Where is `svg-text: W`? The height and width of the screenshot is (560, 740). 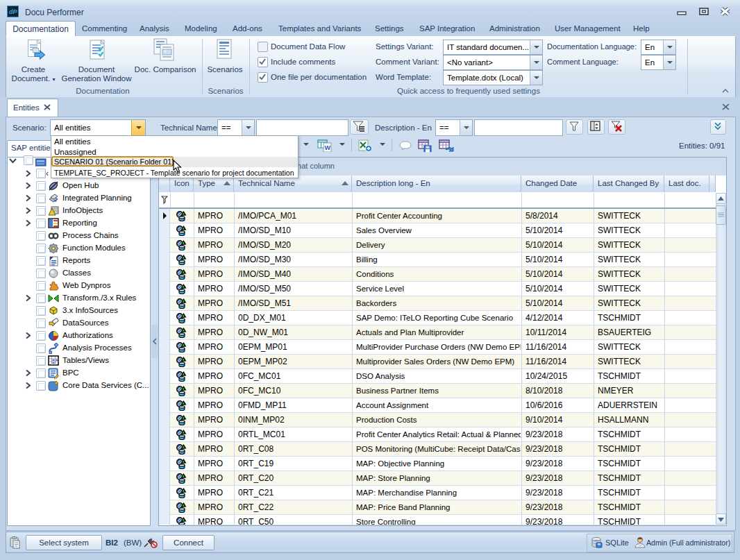 svg-text: W is located at coordinates (328, 148).